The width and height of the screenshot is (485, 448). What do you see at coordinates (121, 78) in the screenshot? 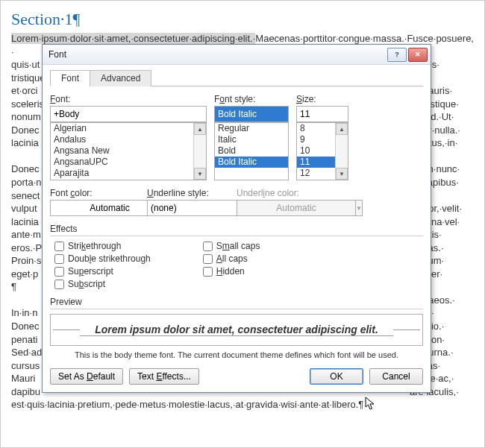
I see `tab-advanced: Advanced` at bounding box center [121, 78].